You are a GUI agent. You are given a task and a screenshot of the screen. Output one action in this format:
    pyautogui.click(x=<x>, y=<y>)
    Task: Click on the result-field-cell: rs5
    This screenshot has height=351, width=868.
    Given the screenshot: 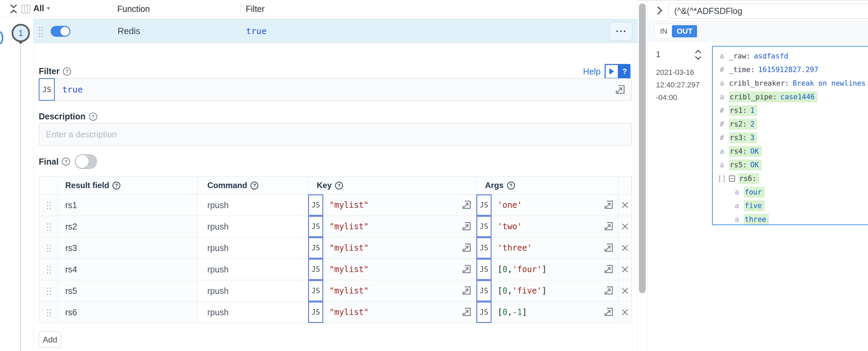 What is the action you would take?
    pyautogui.click(x=128, y=291)
    